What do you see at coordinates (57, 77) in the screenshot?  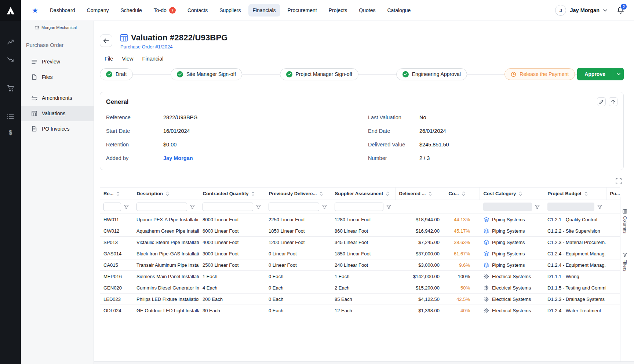 I see `sidebar-item-files: Files` at bounding box center [57, 77].